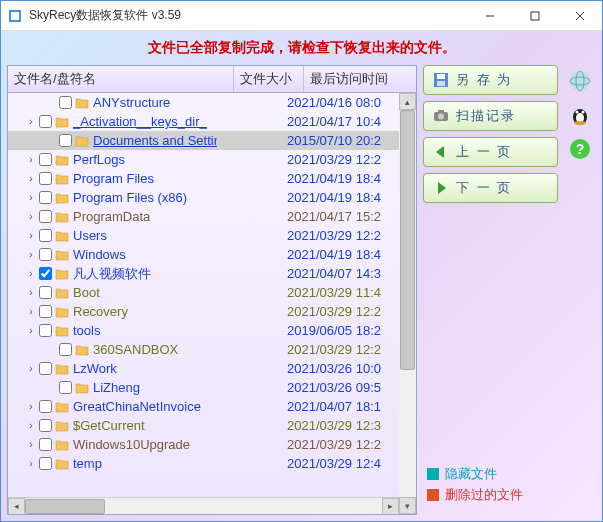  What do you see at coordinates (145, 216) in the screenshot?
I see `file-name: ProgramData` at bounding box center [145, 216].